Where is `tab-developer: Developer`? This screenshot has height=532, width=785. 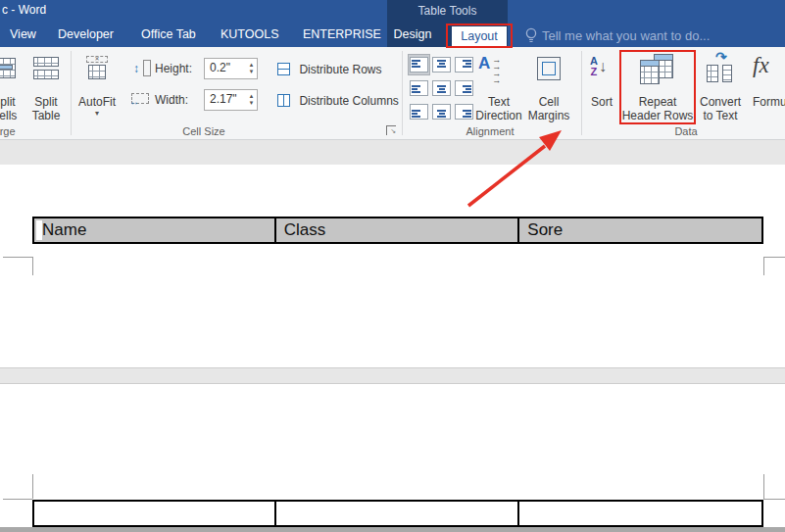
tab-developer: Developer is located at coordinates (86, 35).